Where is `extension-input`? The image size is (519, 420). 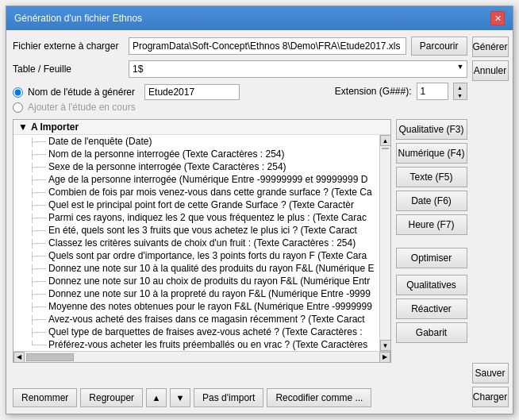
extension-input is located at coordinates (432, 91).